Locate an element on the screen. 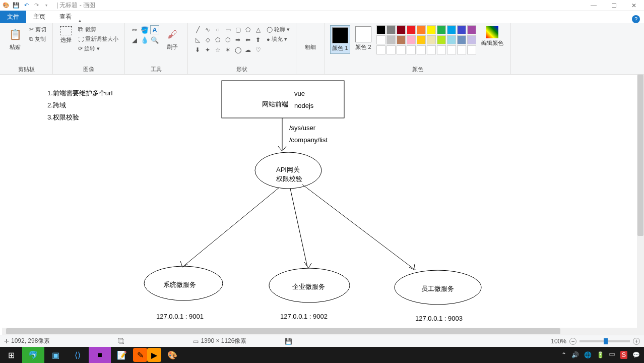 The image size is (644, 363). text-tool: A is located at coordinates (155, 30).